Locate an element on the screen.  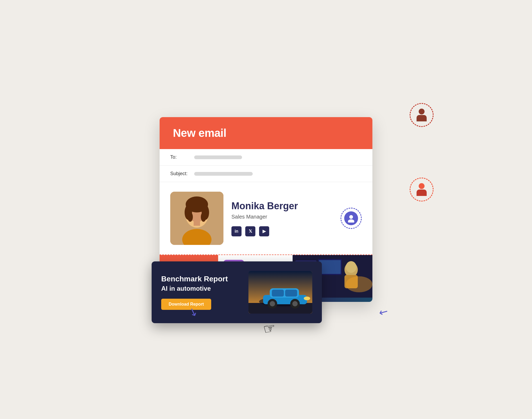
benchmark-text: Benchmark Report AI in automotive Downlo… is located at coordinates (202, 292).